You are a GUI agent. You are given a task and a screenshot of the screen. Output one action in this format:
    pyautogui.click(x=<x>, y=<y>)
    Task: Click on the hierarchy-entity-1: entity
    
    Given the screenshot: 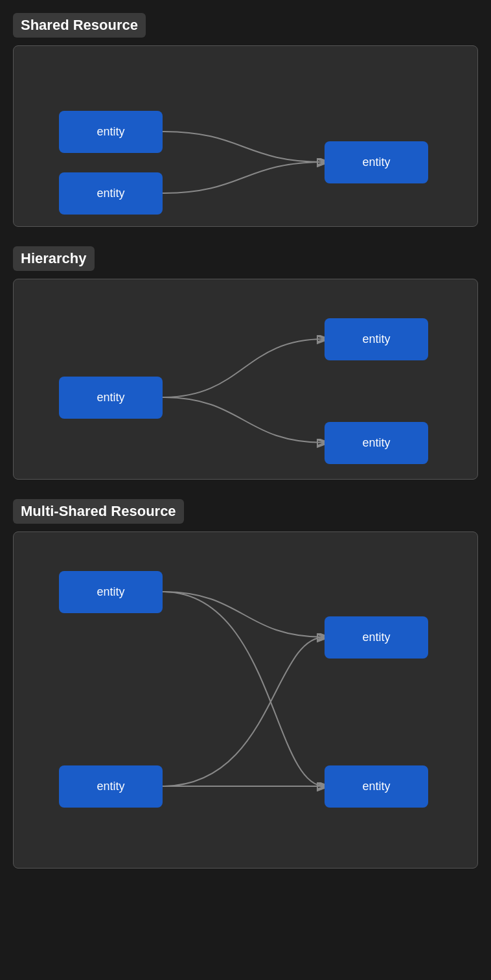 What is the action you would take?
    pyautogui.click(x=111, y=398)
    